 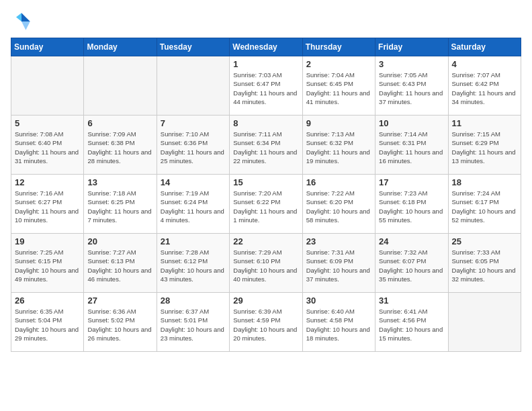 What do you see at coordinates (339, 145) in the screenshot?
I see `calendar-cell: 9Sunrise: 7:13 AMSunset: 6:32 PMDaylight…` at bounding box center [339, 145].